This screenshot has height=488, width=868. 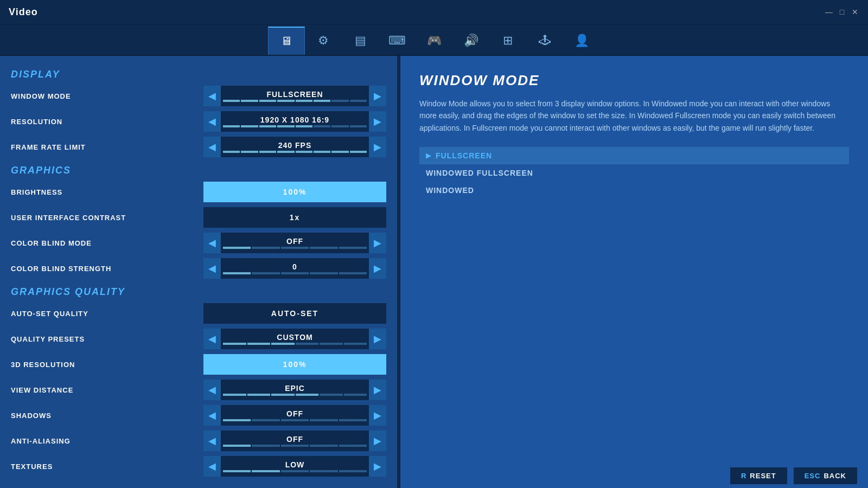 What do you see at coordinates (212, 339) in the screenshot?
I see `quality-presets-prev: ◀` at bounding box center [212, 339].